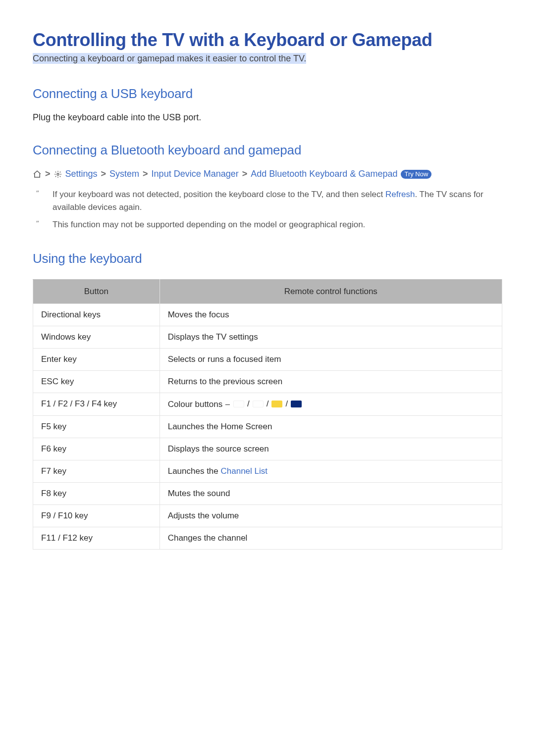  I want to click on notes-list: " If your keyboard was not detected, pos…, so click(268, 210).